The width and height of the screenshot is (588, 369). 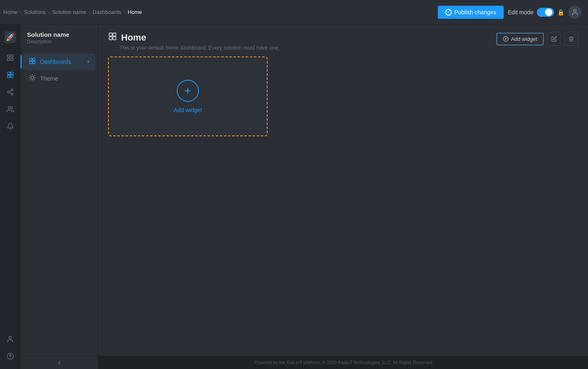 What do you see at coordinates (59, 362) in the screenshot?
I see `sidebar-collapse-button` at bounding box center [59, 362].